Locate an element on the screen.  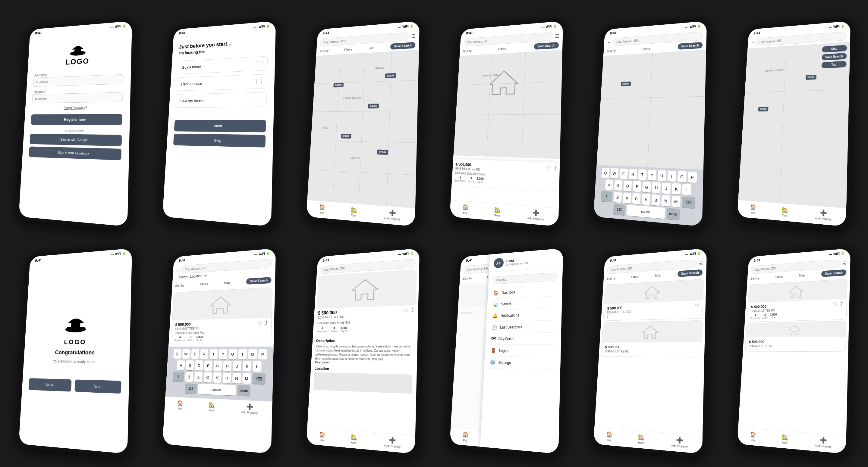
key-P: P is located at coordinates (692, 177).